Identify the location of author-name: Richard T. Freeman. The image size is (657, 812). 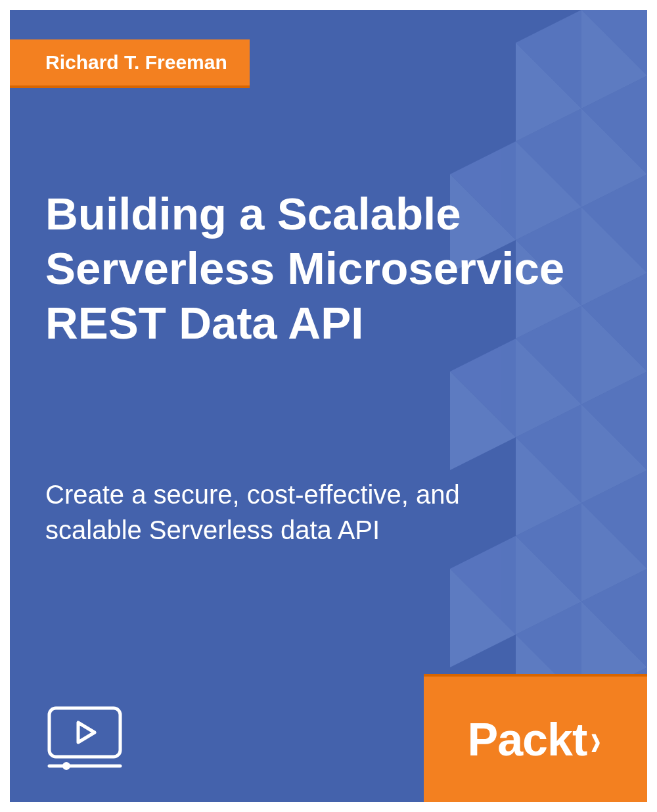
(137, 62).